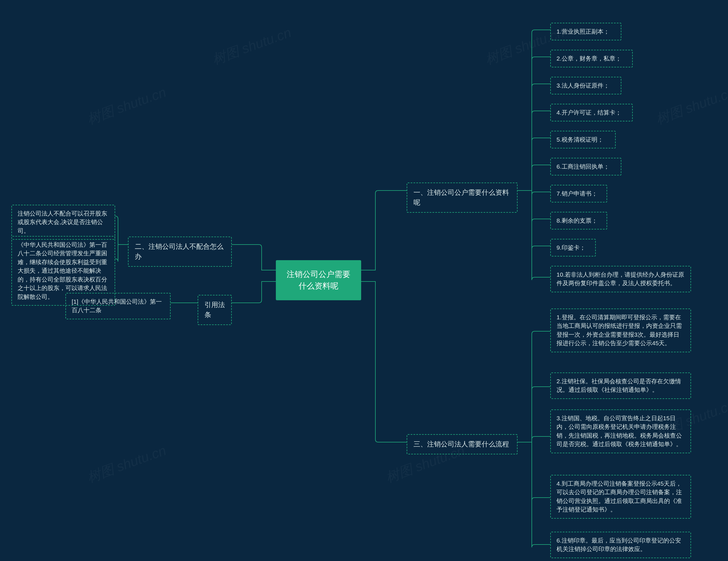  What do you see at coordinates (621, 279) in the screenshot?
I see `b1-leaf-10: 10.若非法人到柜台办理，请提供经办人身份证原件及两份复印件盖公章，及法人授权委…` at bounding box center [621, 279].